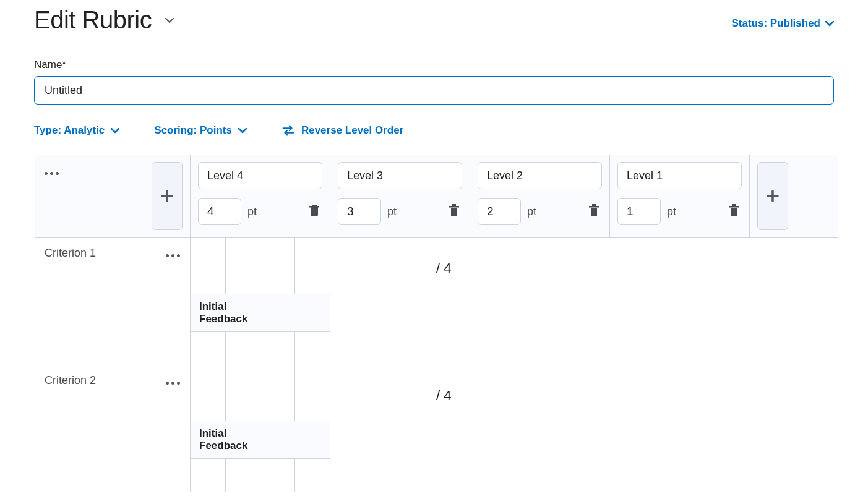 This screenshot has width=868, height=504. I want to click on type-label: Type: Analytic, so click(69, 130).